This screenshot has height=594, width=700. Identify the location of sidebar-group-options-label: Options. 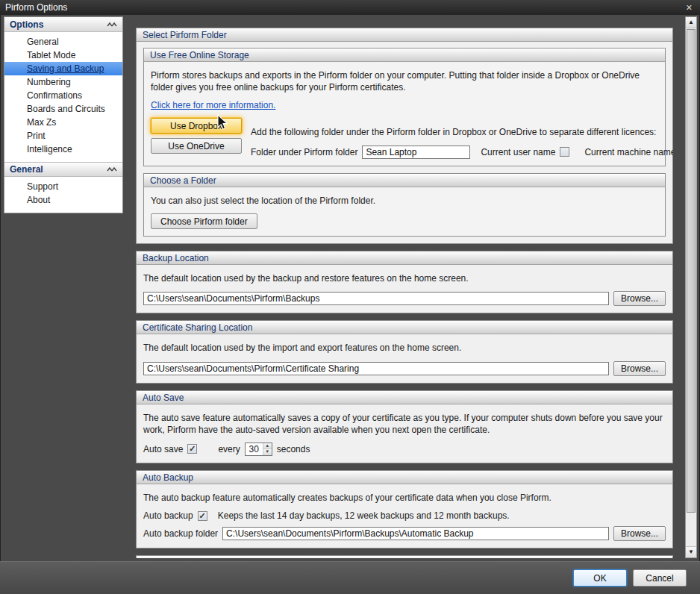
(27, 25).